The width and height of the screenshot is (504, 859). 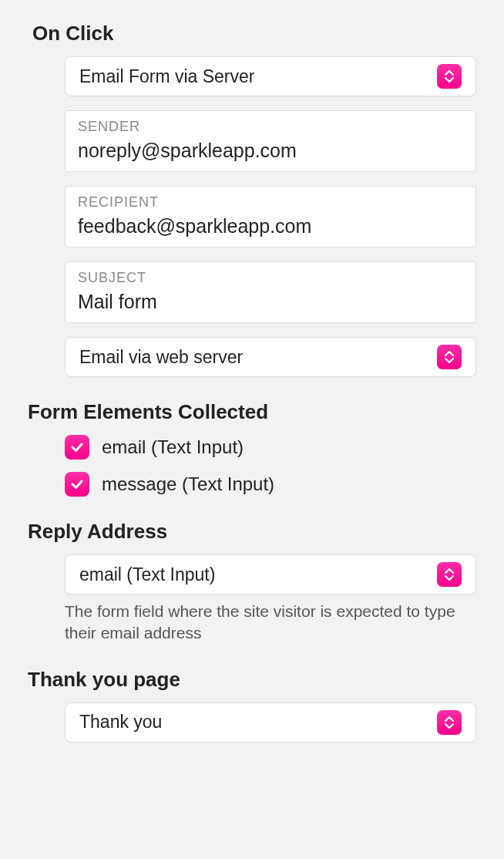 I want to click on thank-you-group: Thank you, so click(x=270, y=723).